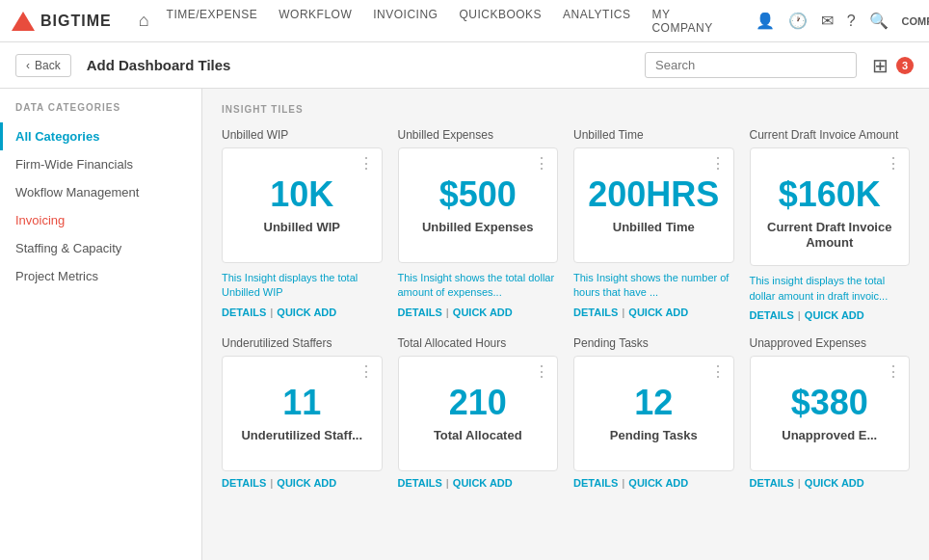  I want to click on sidebar-section-label: DATA CATEGORIES, so click(100, 112).